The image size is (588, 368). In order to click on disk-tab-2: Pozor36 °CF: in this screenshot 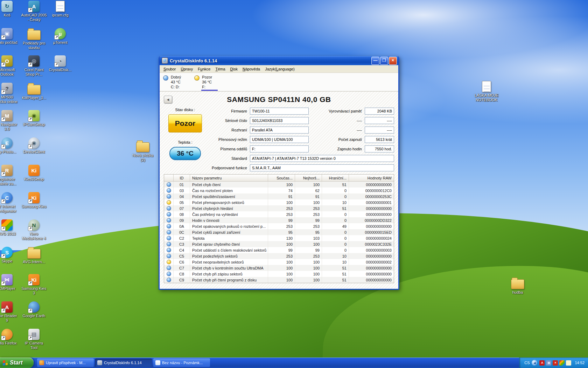, I will do `click(204, 83)`.